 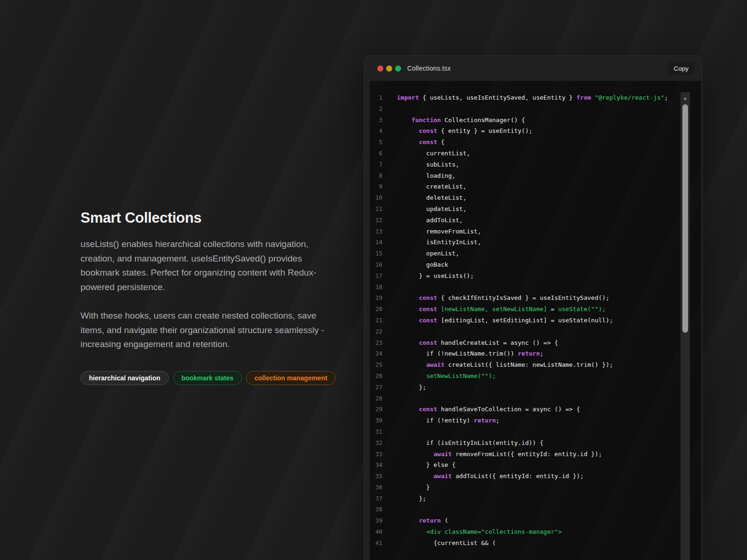 I want to click on line-number: 39, so click(x=376, y=521).